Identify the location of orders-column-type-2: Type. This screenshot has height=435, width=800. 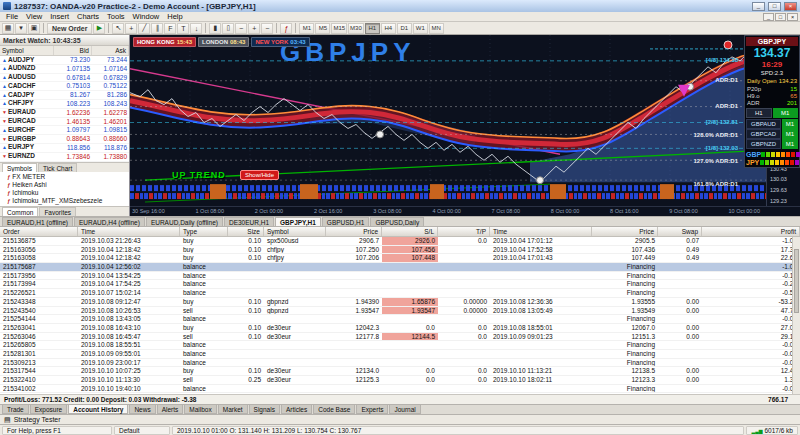
(204, 232).